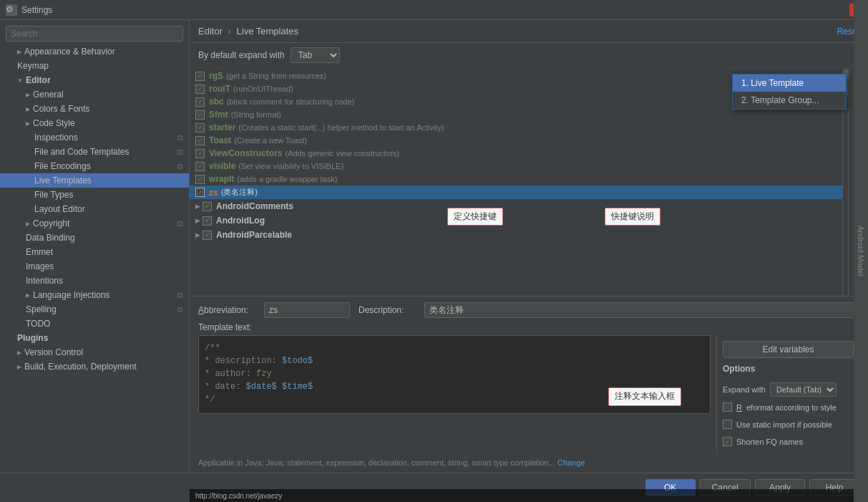 This screenshot has width=868, height=502. Describe the element at coordinates (19, 367) in the screenshot. I see `collapse-arrow-build: ▶` at that location.